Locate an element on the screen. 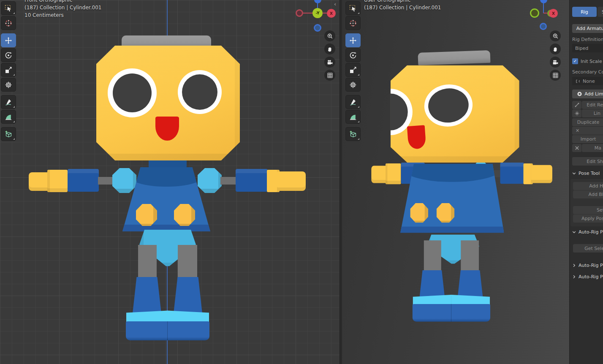 Image resolution: width=603 pixels, height=364 pixels. bones-icon is located at coordinates (577, 148).